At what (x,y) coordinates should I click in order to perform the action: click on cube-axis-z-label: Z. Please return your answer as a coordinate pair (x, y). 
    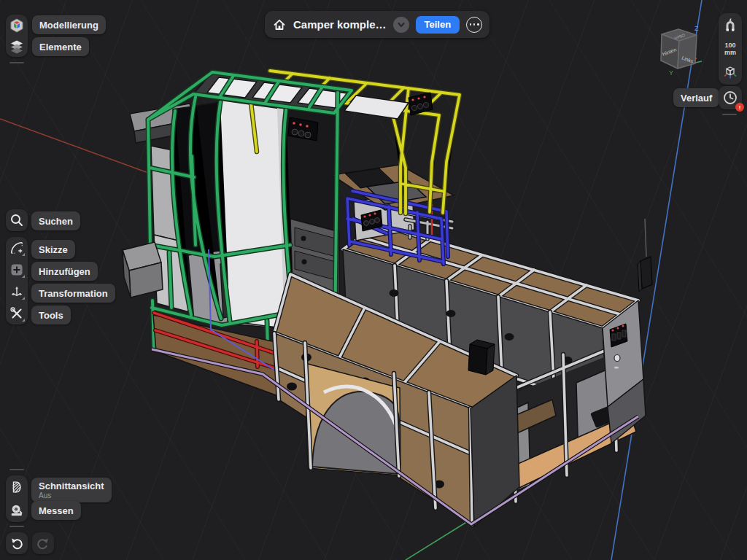
    Looking at the image, I should click on (697, 28).